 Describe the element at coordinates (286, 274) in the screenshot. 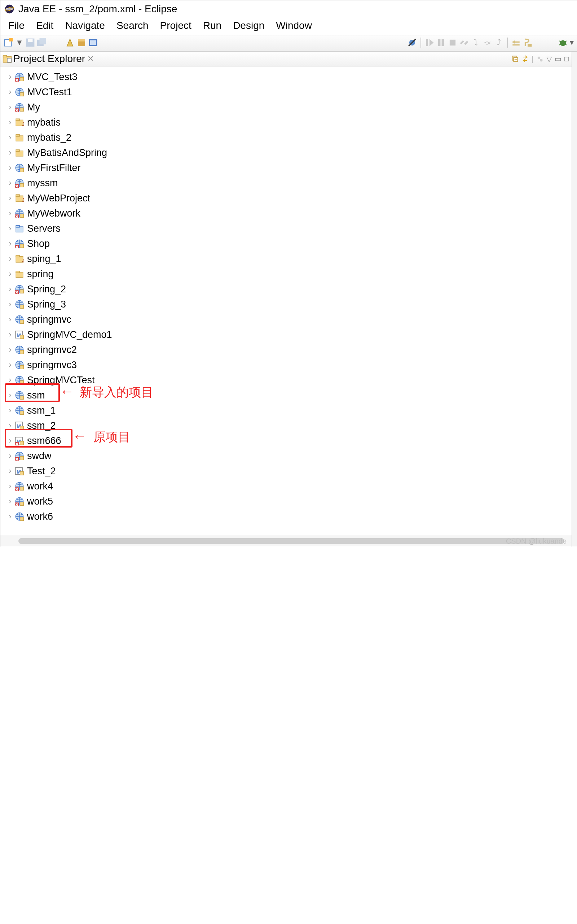

I see `project-spring: ›spring` at that location.